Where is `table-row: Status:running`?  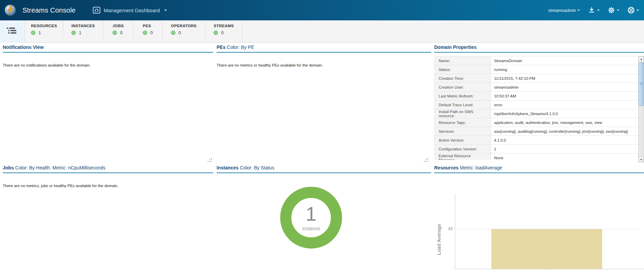 table-row: Status:running is located at coordinates (536, 70).